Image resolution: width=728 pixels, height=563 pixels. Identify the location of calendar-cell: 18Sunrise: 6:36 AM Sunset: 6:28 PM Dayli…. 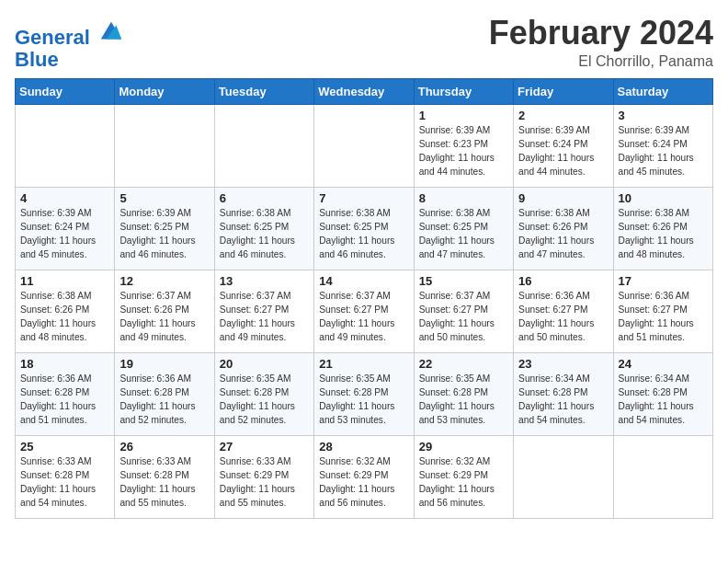
(65, 395).